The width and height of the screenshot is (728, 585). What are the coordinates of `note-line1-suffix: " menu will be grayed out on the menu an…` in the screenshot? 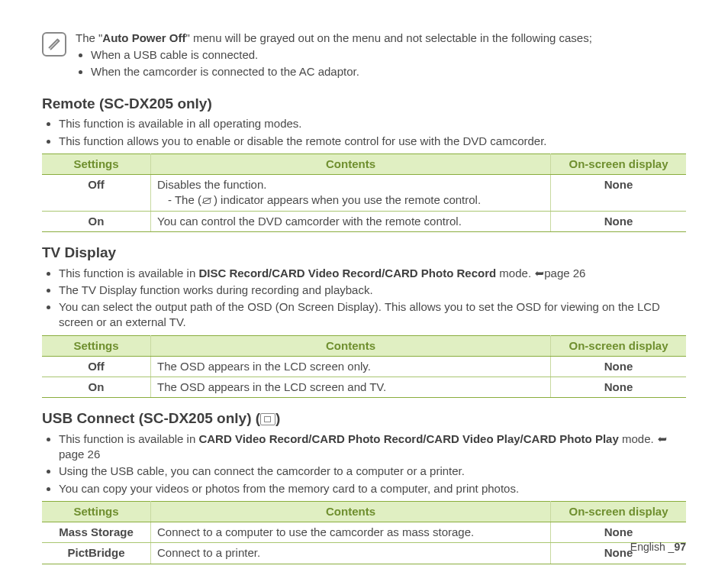 It's located at (389, 38).